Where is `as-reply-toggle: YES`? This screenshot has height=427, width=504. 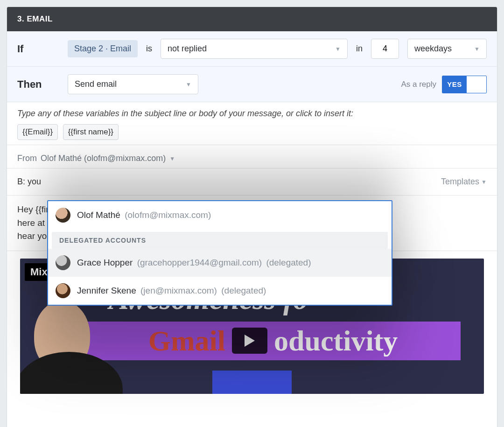 as-reply-toggle: YES is located at coordinates (464, 84).